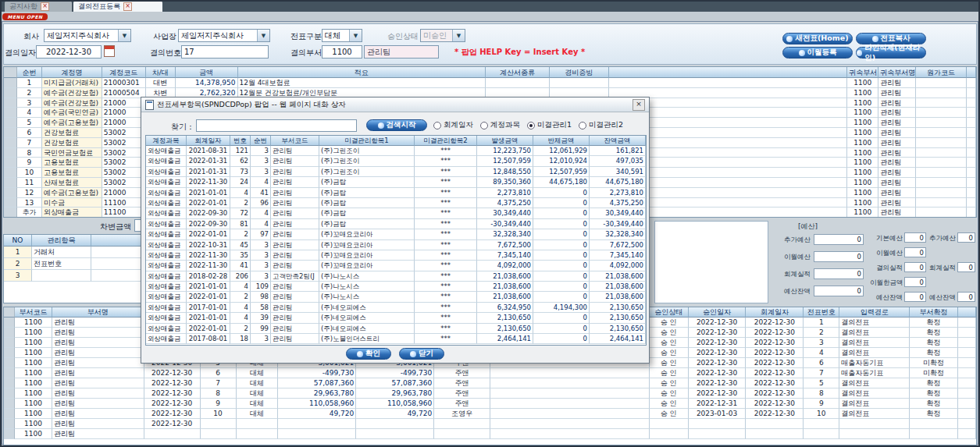  I want to click on openitem-row: 외상매출금2022-09-30814관리팀(주)금탑***-30,349,440…, so click(396, 225).